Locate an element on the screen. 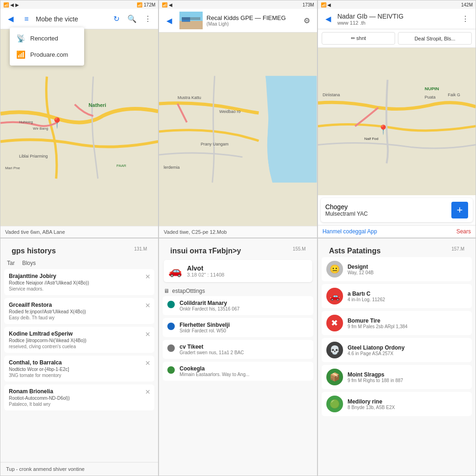 Image resolution: width=476 pixels, height=476 pixels. svg-text: Natheri is located at coordinates (98, 105).